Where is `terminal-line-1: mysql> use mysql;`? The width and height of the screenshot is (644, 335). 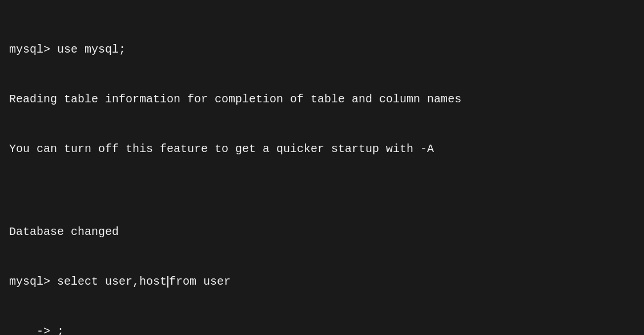
terminal-line-1: mysql> use mysql; is located at coordinates (322, 49).